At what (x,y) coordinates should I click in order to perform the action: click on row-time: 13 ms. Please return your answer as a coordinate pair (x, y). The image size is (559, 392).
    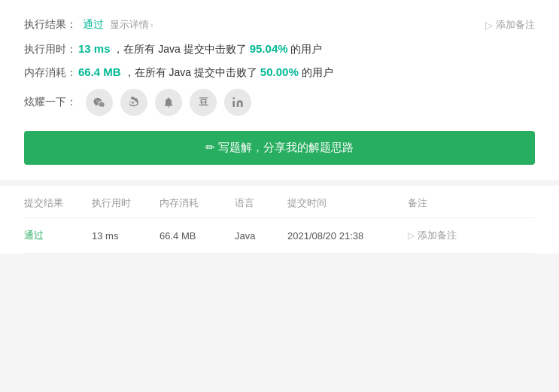
    Looking at the image, I should click on (126, 236).